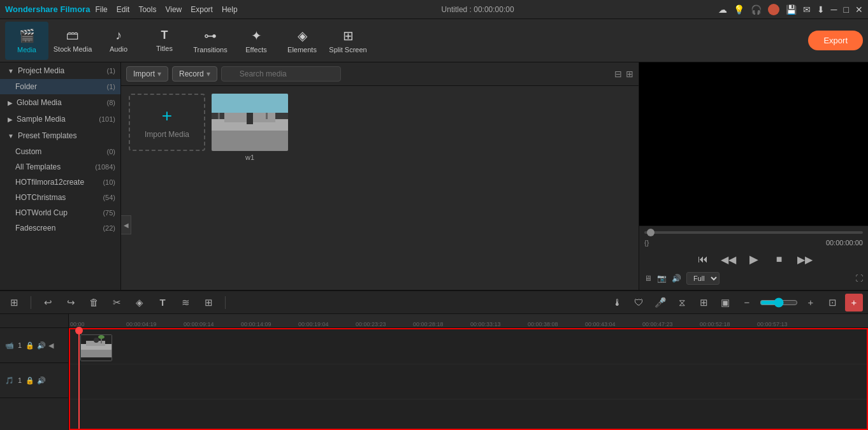 Image resolution: width=868 pixels, height=430 pixels. Describe the element at coordinates (703, 259) in the screenshot. I see `rewind-button: ⏮` at that location.